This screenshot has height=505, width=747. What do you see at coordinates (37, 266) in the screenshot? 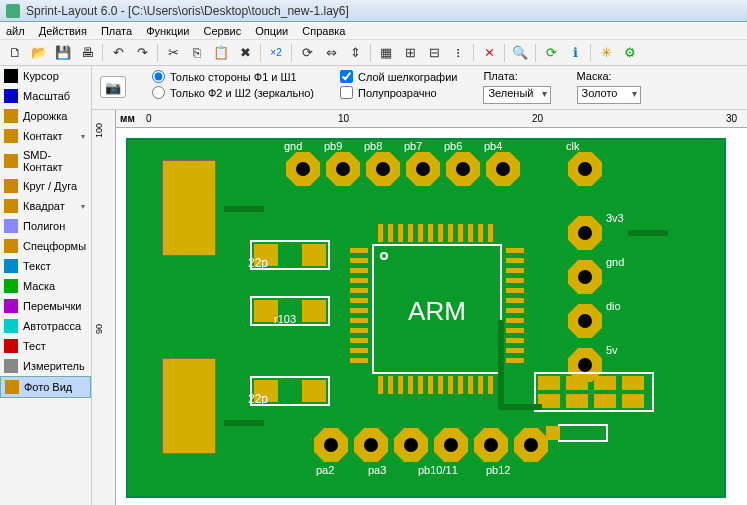
I see `tool-label: Текст` at bounding box center [37, 266].